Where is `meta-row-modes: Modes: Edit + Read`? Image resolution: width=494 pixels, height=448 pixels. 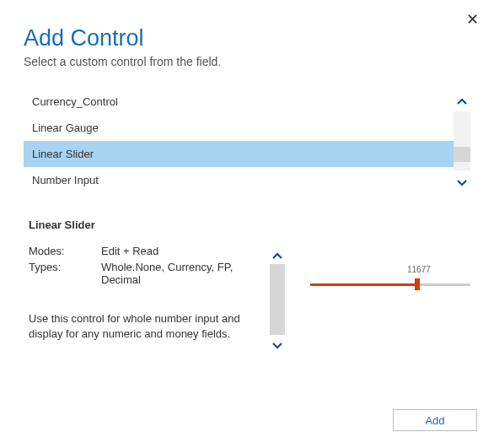 meta-row-modes: Modes: Edit + Read is located at coordinates (149, 251).